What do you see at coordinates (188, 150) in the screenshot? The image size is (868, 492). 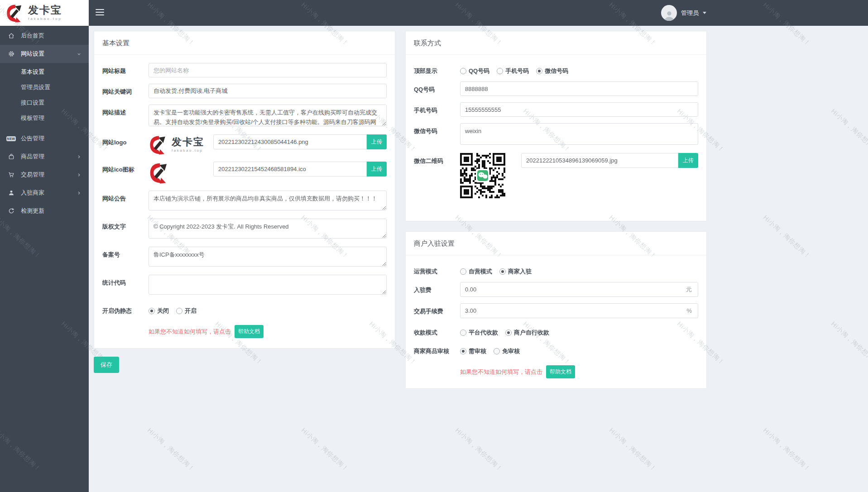 I see `logo-preview-domain: fakabao.top` at bounding box center [188, 150].